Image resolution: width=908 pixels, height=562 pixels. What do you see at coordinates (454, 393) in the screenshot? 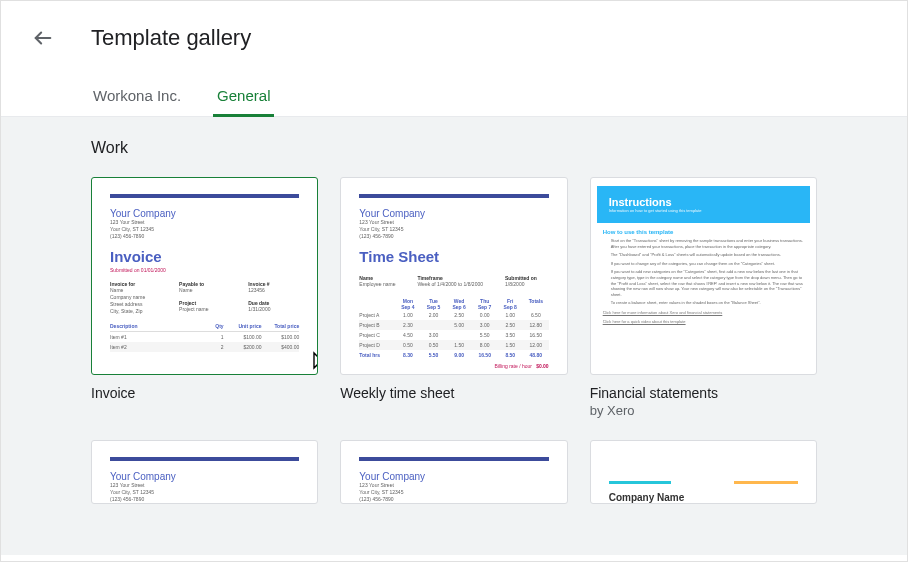
I see `template-title: Weekly time sheet` at bounding box center [454, 393].